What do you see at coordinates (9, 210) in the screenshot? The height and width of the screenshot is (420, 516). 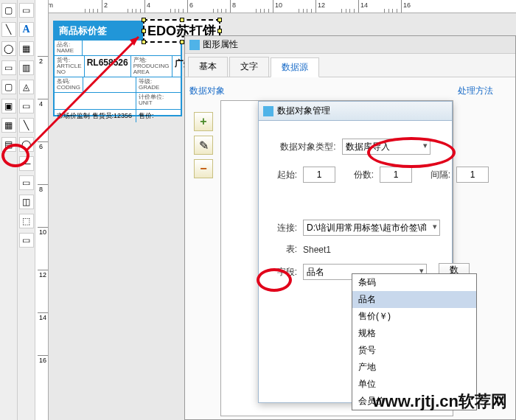 I see `toolbar-left-1: ▢ ╲ ◯ ▭ ▢ ▣ ▦ ▤` at bounding box center [9, 210].